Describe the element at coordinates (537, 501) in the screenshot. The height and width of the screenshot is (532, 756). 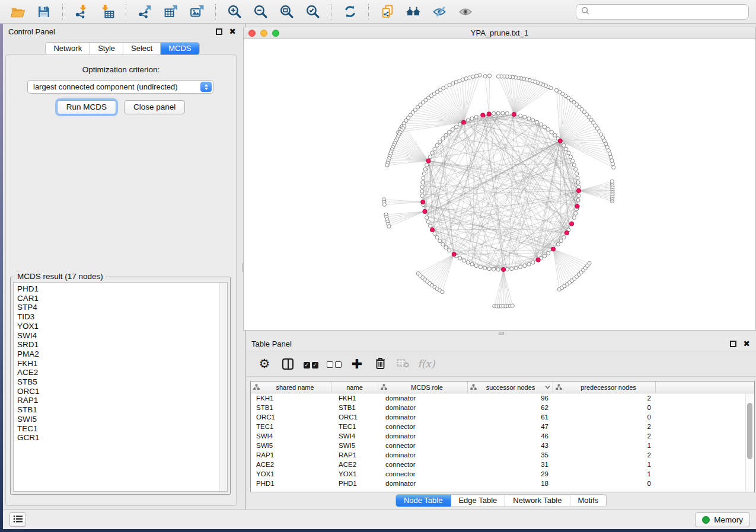
I see `table-tab-network-table: Network Table` at that location.